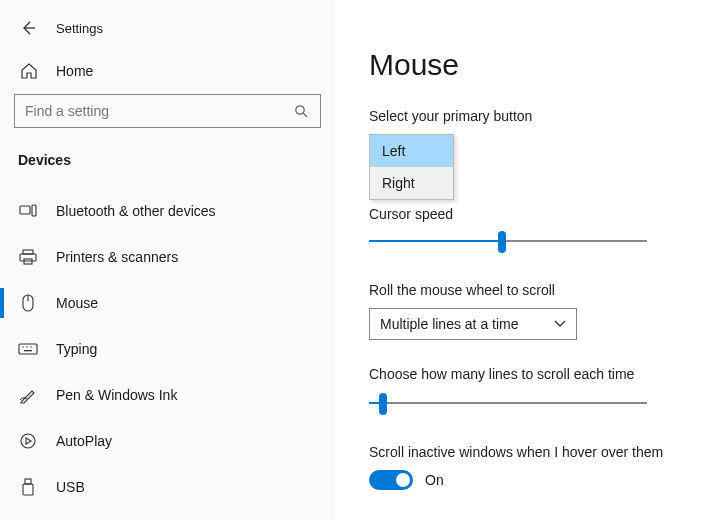  What do you see at coordinates (168, 395) in the screenshot?
I see `sidebar-item-pen: Pen & Windows Ink` at bounding box center [168, 395].